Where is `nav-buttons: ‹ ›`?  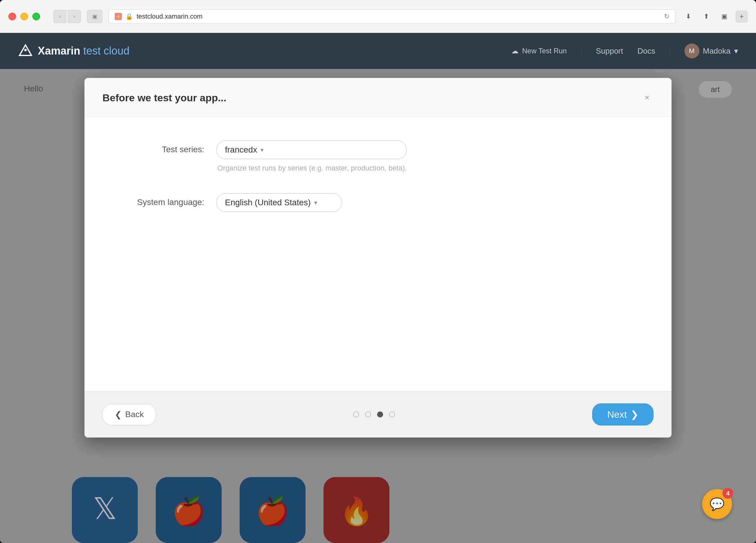
nav-buttons: ‹ › is located at coordinates (67, 17).